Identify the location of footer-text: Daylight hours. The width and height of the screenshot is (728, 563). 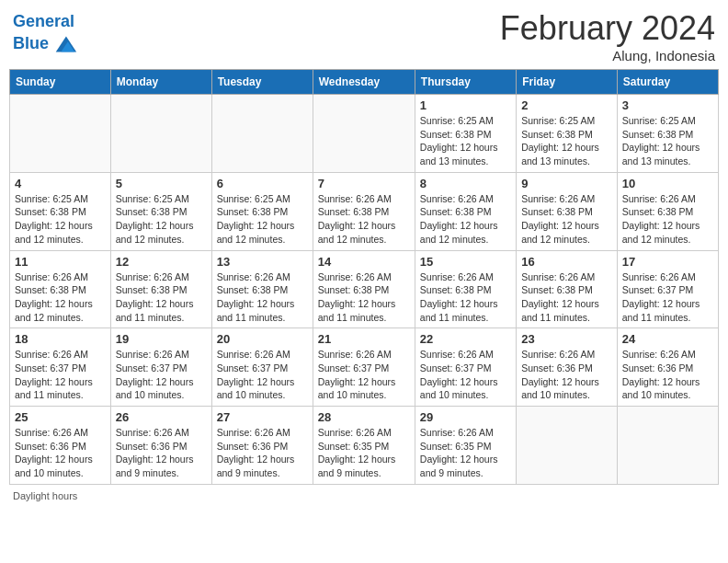
(45, 496).